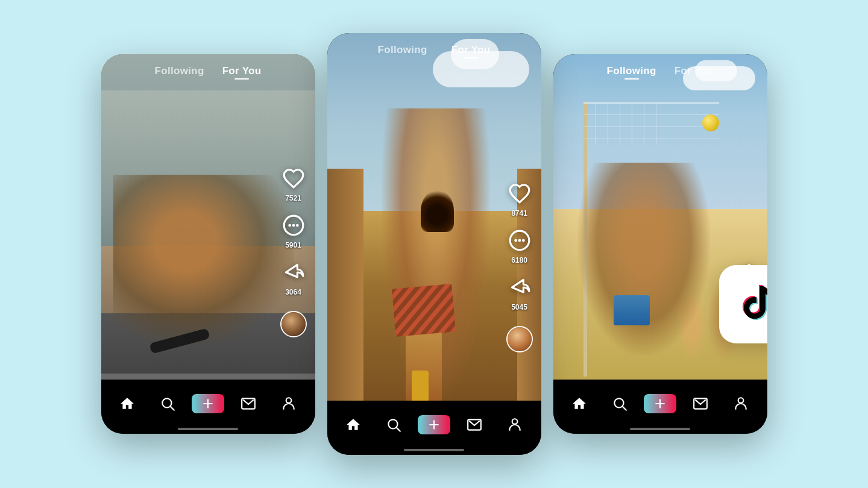 This screenshot has height=488, width=868. Describe the element at coordinates (294, 272) in the screenshot. I see `share-icon-left` at that location.